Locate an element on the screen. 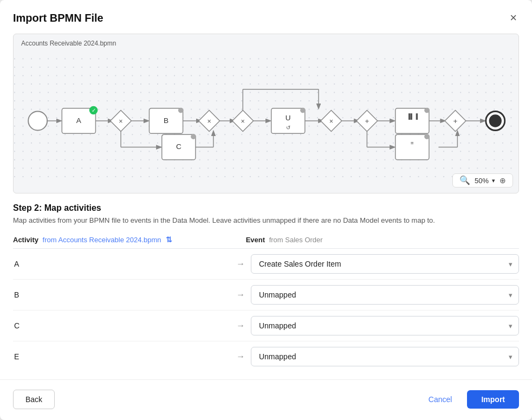 This screenshot has width=532, height=420. modal-title: Import BPMN File is located at coordinates (59, 18).